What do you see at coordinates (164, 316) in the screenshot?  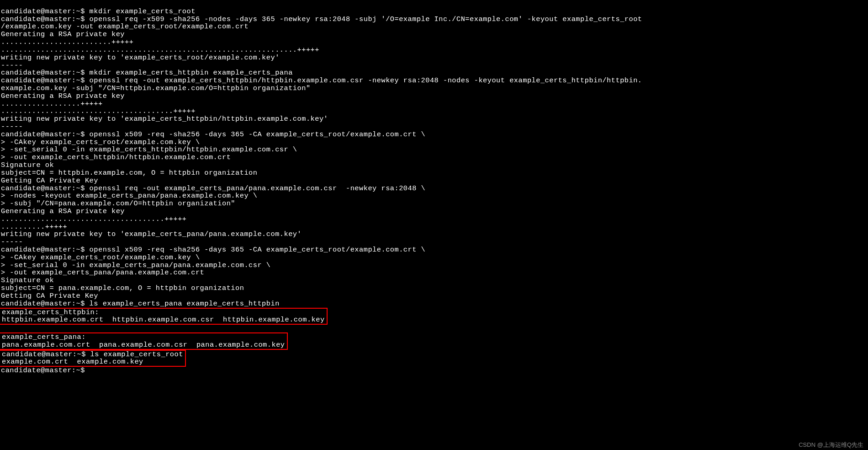 I see `highlighted-output-httpbin: example_certs_httpbin: httpbin.example.c…` at bounding box center [164, 316].